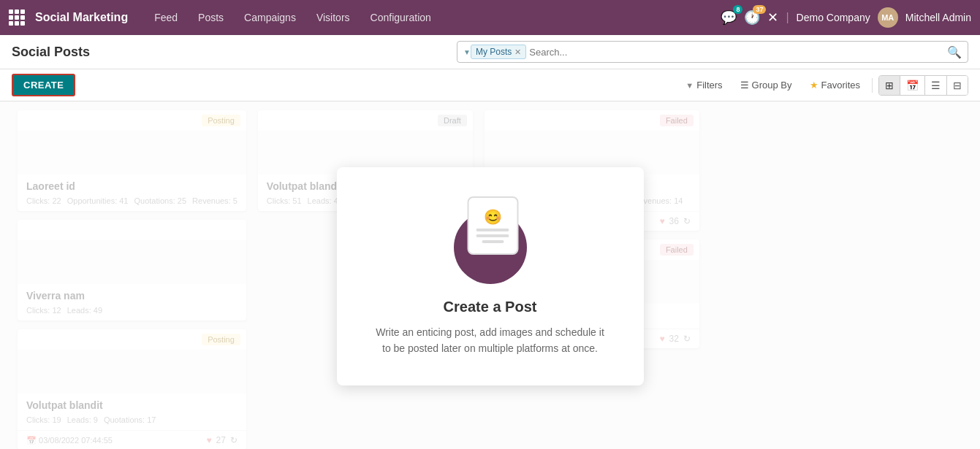 The image size is (980, 449). What do you see at coordinates (490, 307) in the screenshot?
I see `modal-title: Create a Post` at bounding box center [490, 307].